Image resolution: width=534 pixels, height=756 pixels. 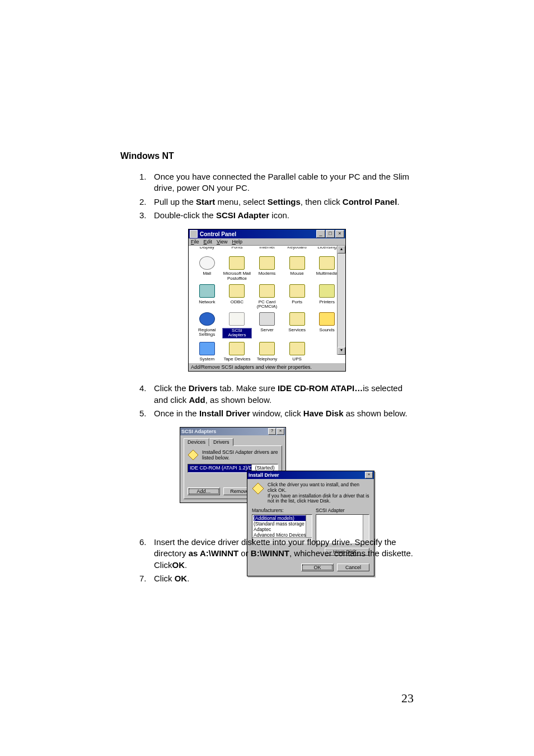 I want to click on b: SCSI Adapter, so click(x=243, y=215).